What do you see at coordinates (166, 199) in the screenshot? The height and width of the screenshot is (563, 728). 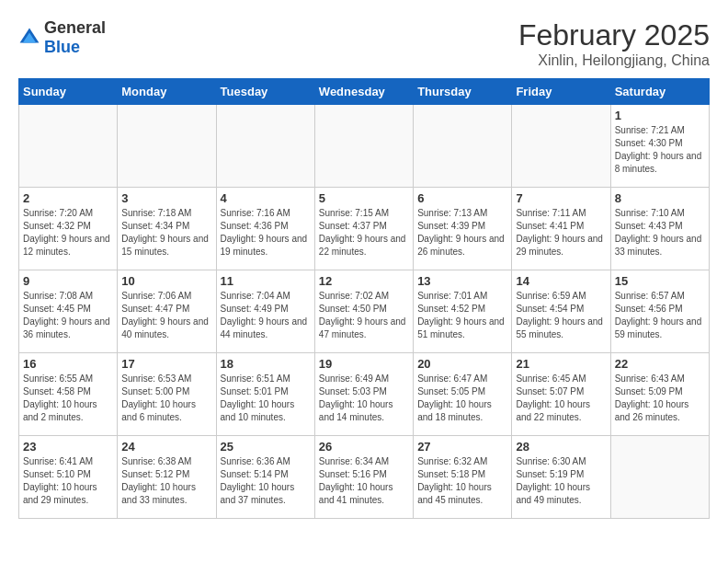 I see `day-number: 3` at bounding box center [166, 199].